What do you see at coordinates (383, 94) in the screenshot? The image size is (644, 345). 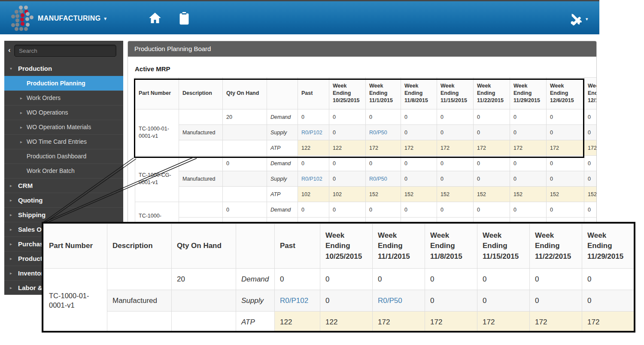 I see `column-header: Week Ending 11/1/2015` at bounding box center [383, 94].